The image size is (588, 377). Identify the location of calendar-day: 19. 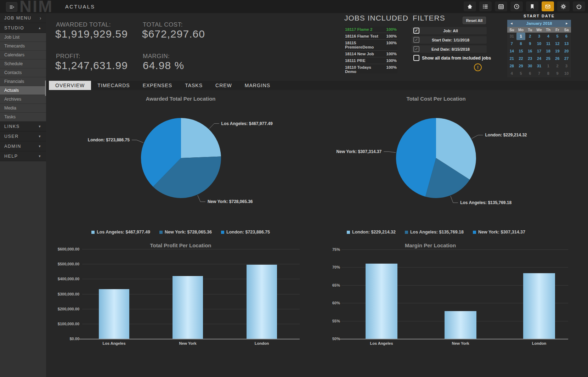
(558, 51).